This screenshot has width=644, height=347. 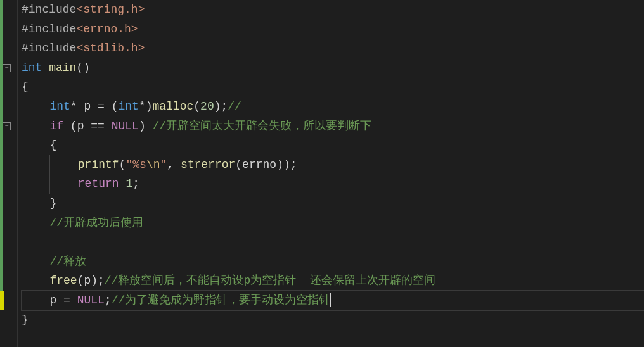 What do you see at coordinates (172, 106) in the screenshot?
I see `token: malloc` at bounding box center [172, 106].